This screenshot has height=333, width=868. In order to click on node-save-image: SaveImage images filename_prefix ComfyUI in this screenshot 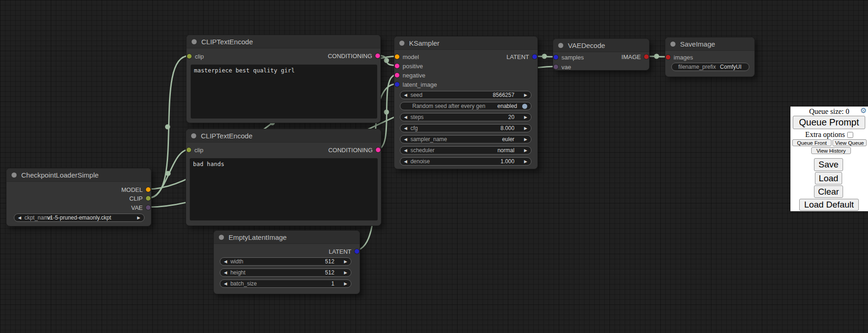, I will do `click(710, 57)`.